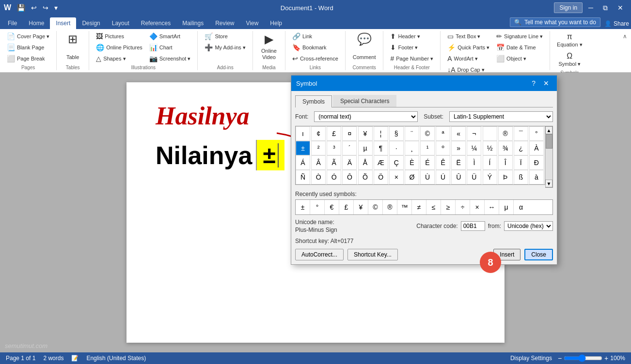 This screenshot has width=631, height=364. I want to click on sym-A-acute: Á, so click(303, 163).